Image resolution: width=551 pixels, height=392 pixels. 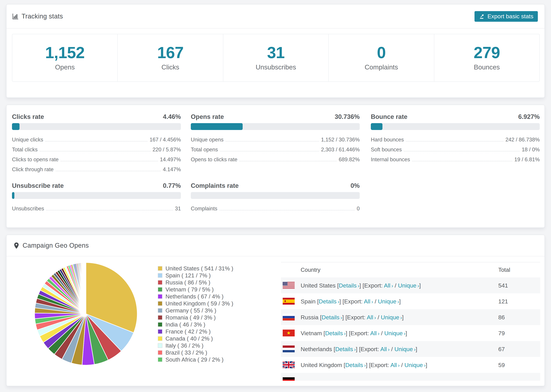 What do you see at coordinates (196, 314) in the screenshot?
I see `pie-legend: United States ( 541 / 31% )Spain ( 121 /…` at bounding box center [196, 314].